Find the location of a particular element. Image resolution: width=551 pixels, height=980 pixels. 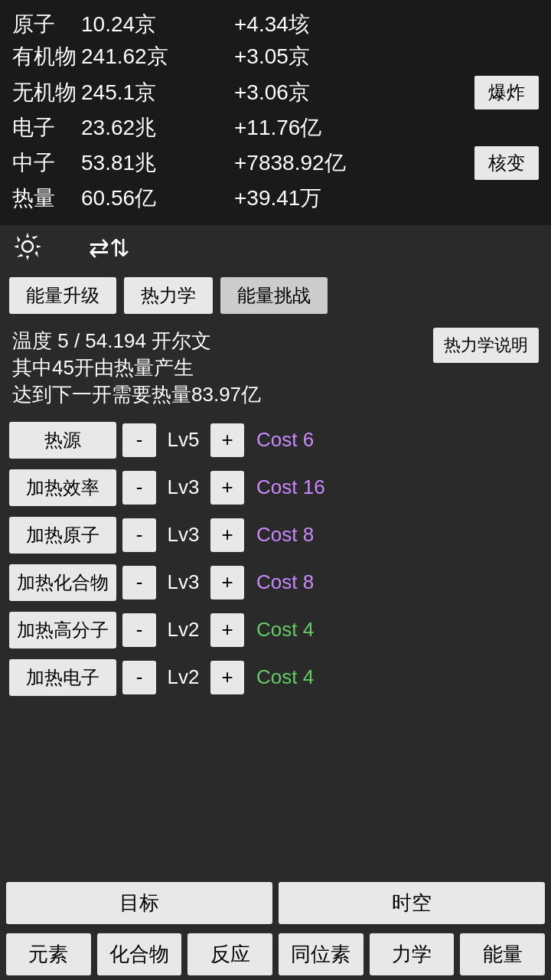

temperature-line: 温度 5 / 54.194 开尔文 is located at coordinates (223, 341).